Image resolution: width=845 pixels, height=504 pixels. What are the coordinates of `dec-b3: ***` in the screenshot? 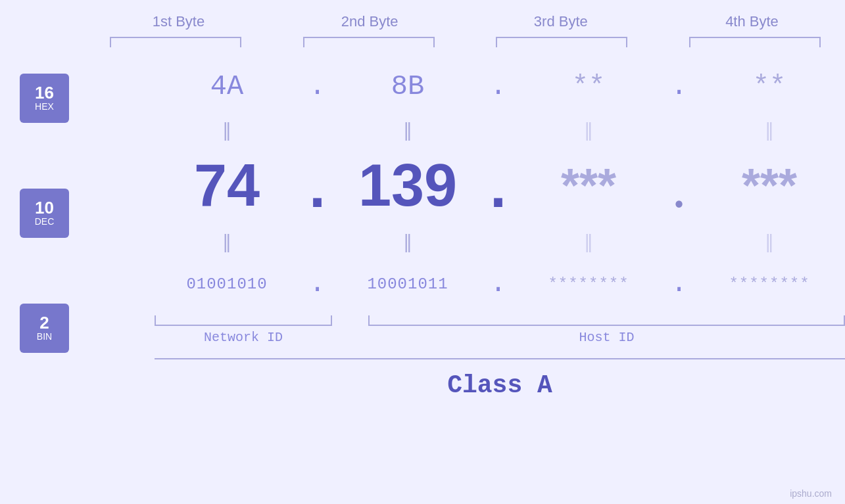 It's located at (589, 185).